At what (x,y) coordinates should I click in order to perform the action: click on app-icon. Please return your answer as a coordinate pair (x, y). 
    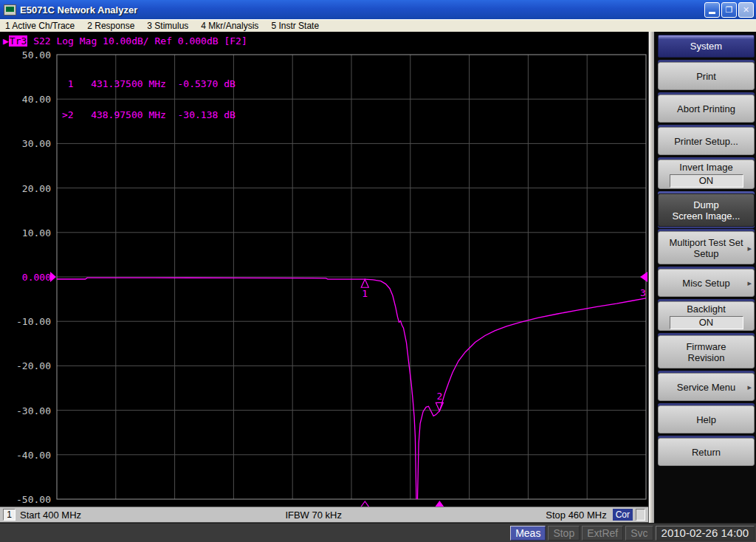
    Looking at the image, I should click on (10, 10).